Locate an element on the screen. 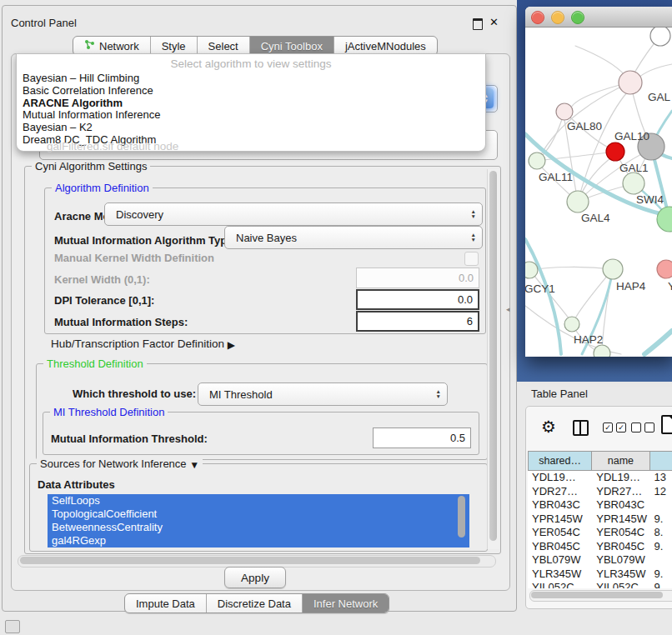 The image size is (672, 635). network-node-hap4 is located at coordinates (613, 269).